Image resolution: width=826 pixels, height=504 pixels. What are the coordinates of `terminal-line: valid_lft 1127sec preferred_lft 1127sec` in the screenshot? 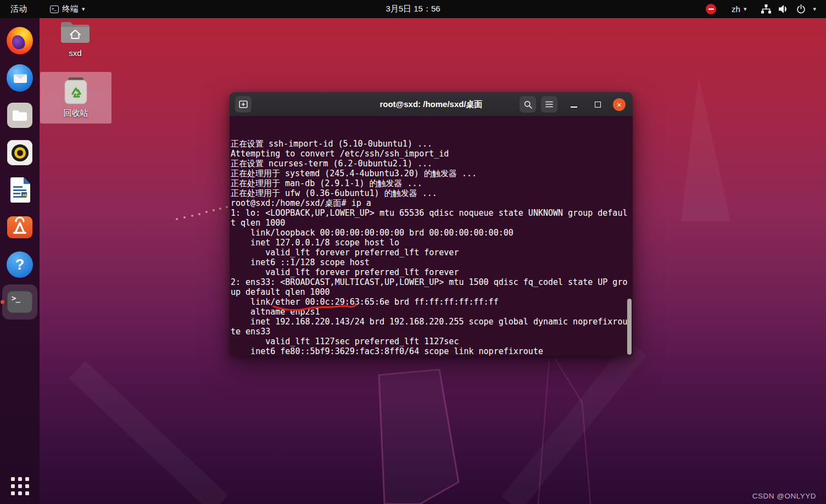 It's located at (432, 341).